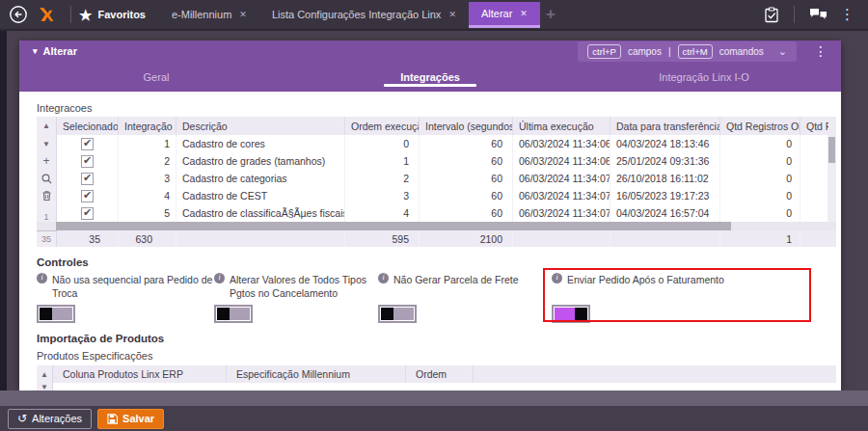  I want to click on row-counter-total: 35, so click(46, 239).